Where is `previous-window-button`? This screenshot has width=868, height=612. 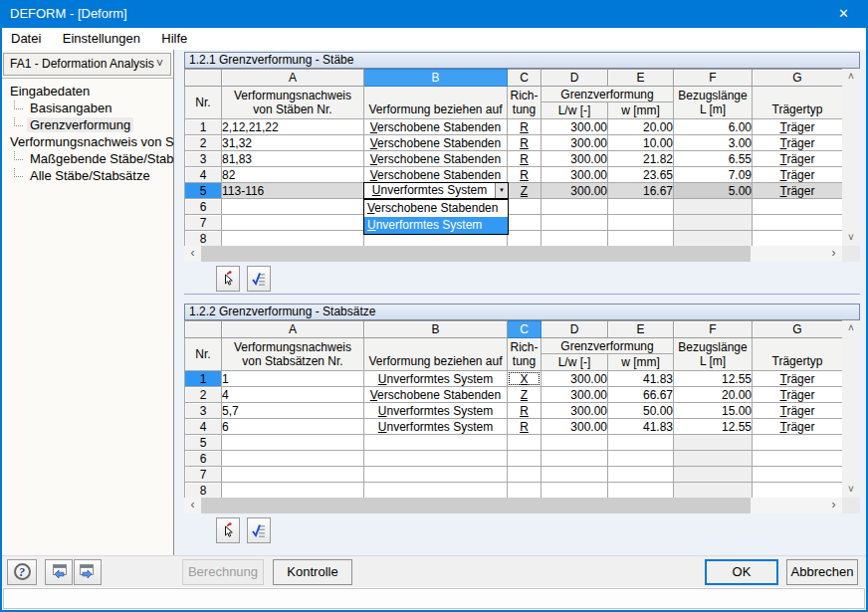
previous-window-button is located at coordinates (59, 572).